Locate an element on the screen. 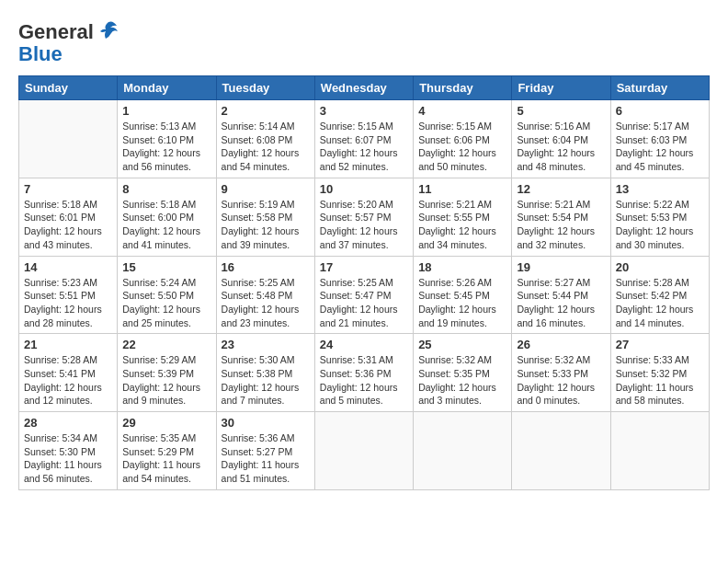 Image resolution: width=728 pixels, height=563 pixels. logo: General Blue is located at coordinates (70, 42).